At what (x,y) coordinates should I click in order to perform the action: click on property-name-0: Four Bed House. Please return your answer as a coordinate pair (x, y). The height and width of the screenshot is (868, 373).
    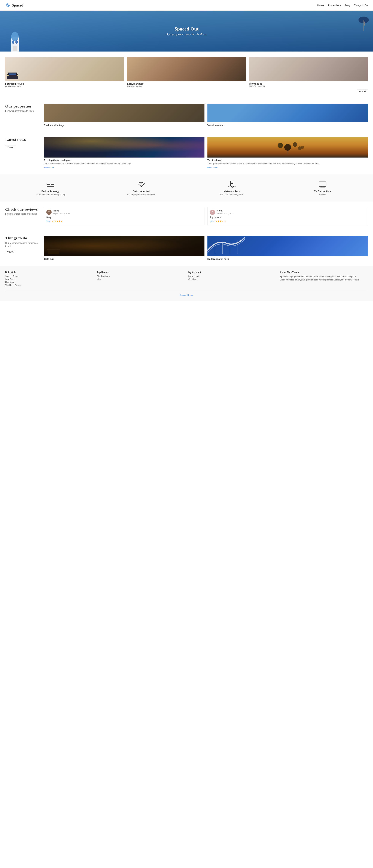
    Looking at the image, I should click on (65, 84).